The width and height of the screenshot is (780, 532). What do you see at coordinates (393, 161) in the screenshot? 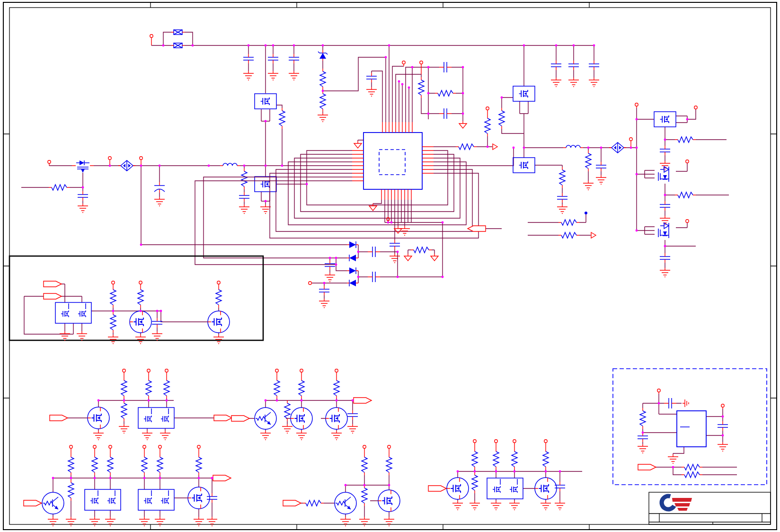
I see `ic-body` at bounding box center [393, 161].